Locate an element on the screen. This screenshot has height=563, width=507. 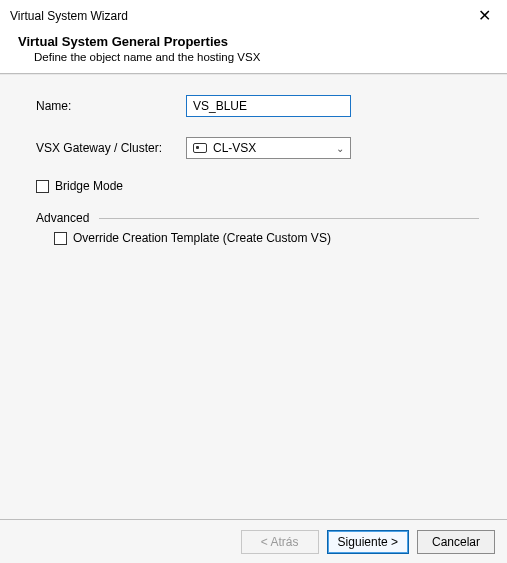
gateway-row: VSX Gateway / Cluster: CL-VSX ⌄ is located at coordinates (258, 148).